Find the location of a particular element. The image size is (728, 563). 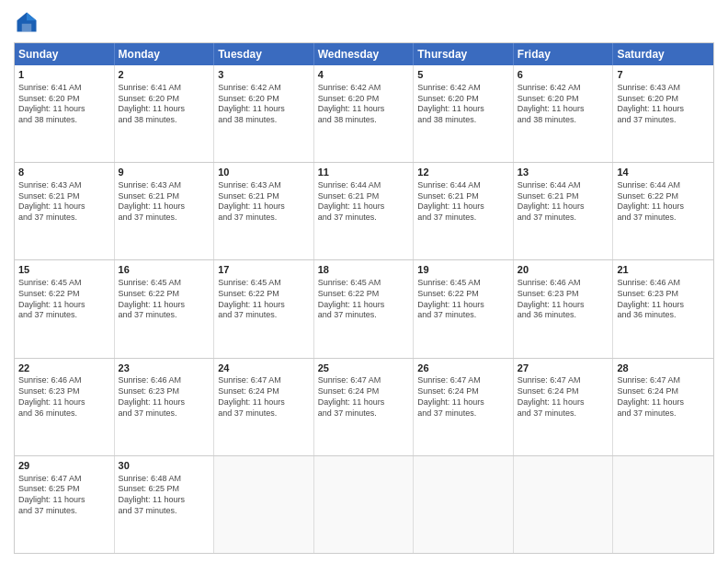

day-number: 10 is located at coordinates (264, 173).